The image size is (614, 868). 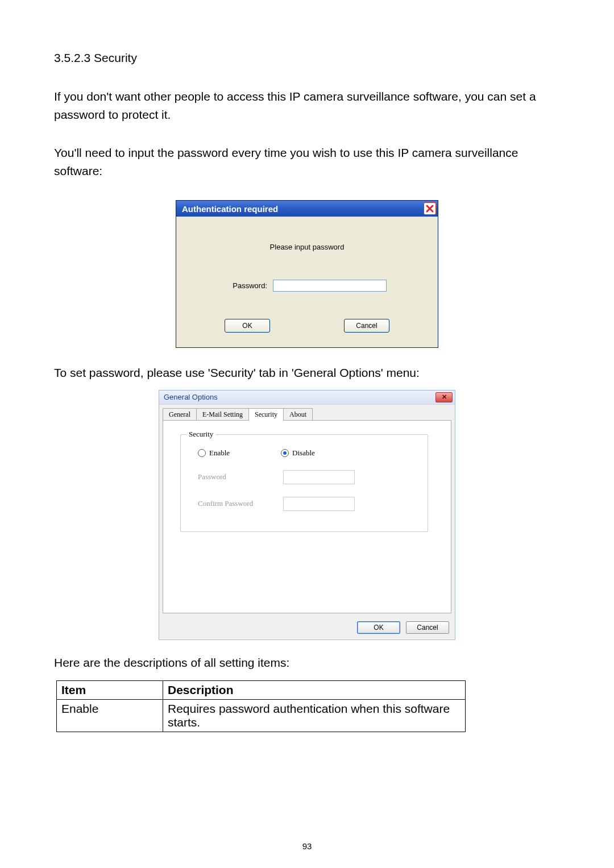 What do you see at coordinates (307, 161) in the screenshot?
I see `paragraph: You'll need to input the password every …` at bounding box center [307, 161].